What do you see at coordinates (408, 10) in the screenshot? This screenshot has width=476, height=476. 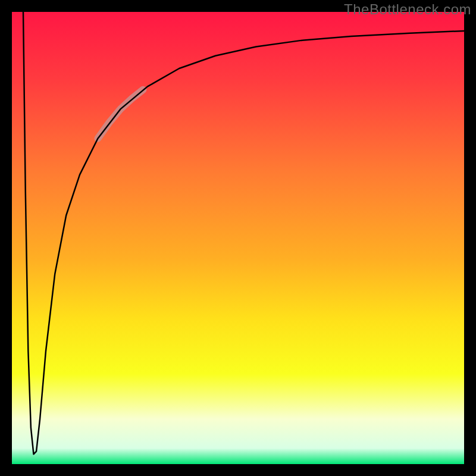 I see `watermark-text: TheBottleneck.com` at bounding box center [408, 10].